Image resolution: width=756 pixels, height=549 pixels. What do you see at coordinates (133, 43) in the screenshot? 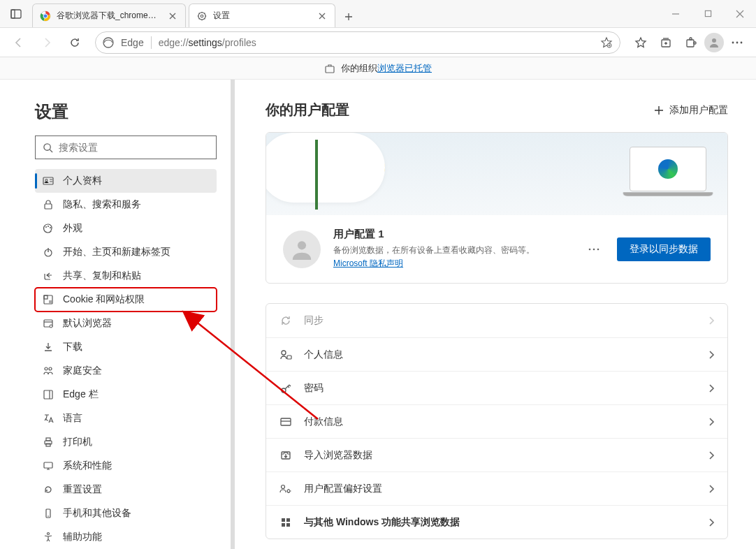
I see `edge-label: Edge` at bounding box center [133, 43].